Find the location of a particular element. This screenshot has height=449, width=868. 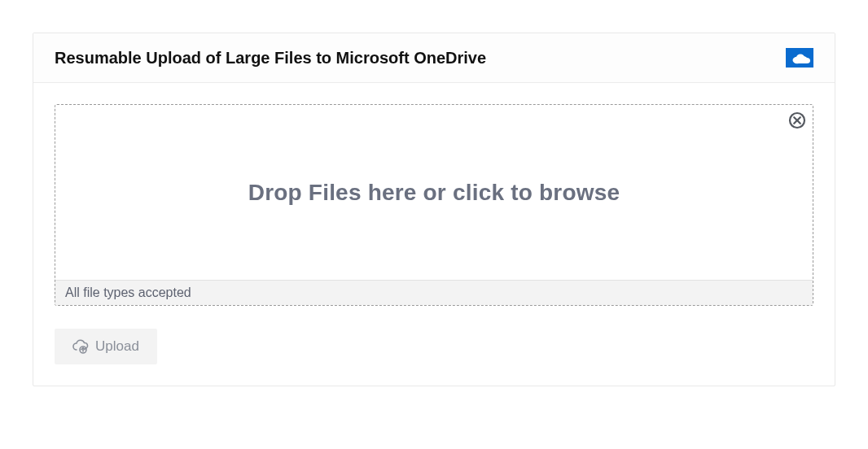

panel-header: Resumable Upload of Large Files to Micro… is located at coordinates (434, 59).